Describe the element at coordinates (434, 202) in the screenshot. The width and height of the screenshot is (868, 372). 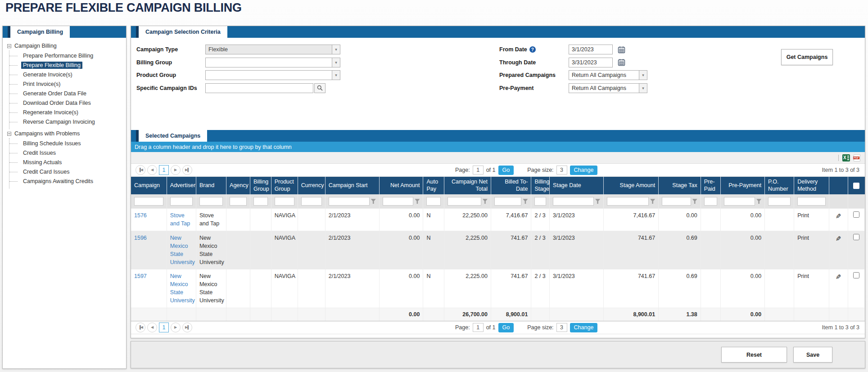
I see `filter-input-auto_pay` at that location.